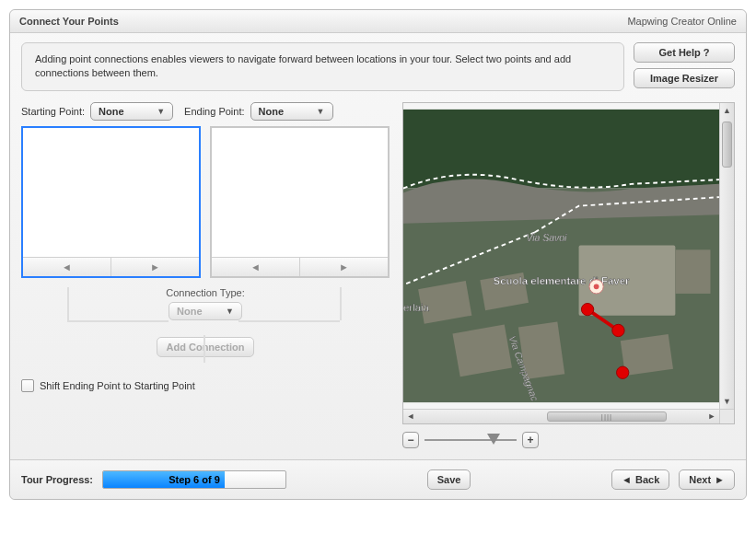 This screenshot has height=533, width=756. What do you see at coordinates (66, 267) in the screenshot?
I see `starting-prev-button: ◄` at bounding box center [66, 267].